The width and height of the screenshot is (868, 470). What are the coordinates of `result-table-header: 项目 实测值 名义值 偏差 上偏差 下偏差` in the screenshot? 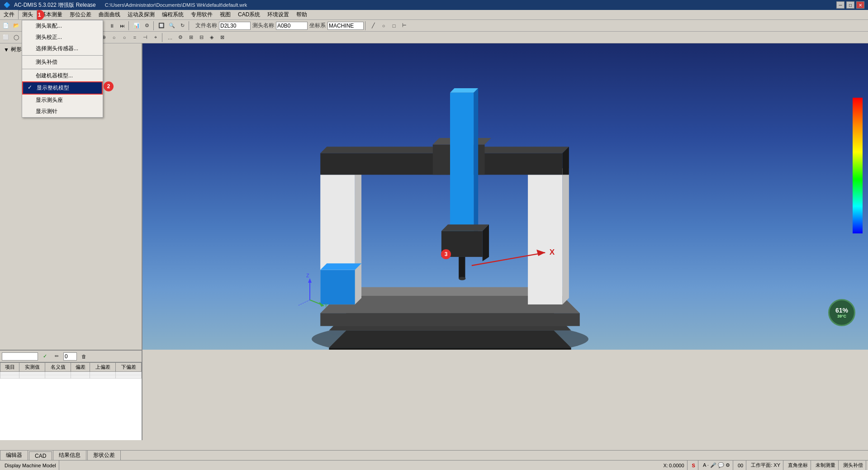 It's located at (71, 367).